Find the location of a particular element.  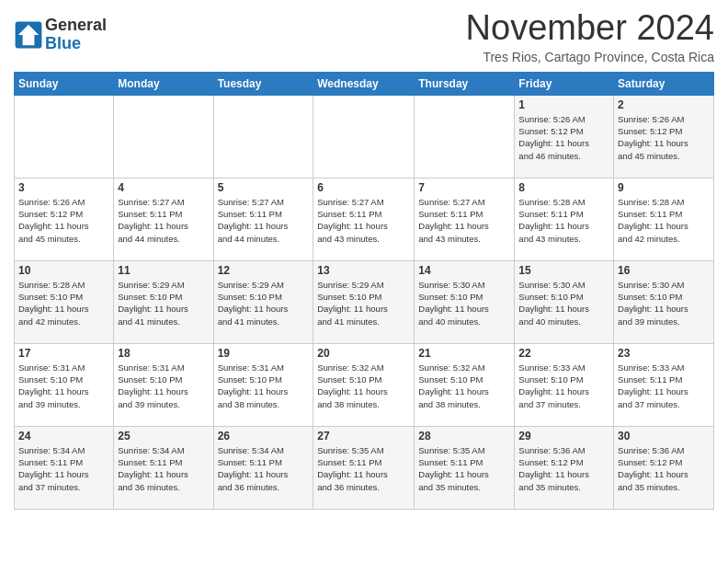

day-number: 15 is located at coordinates (564, 270).